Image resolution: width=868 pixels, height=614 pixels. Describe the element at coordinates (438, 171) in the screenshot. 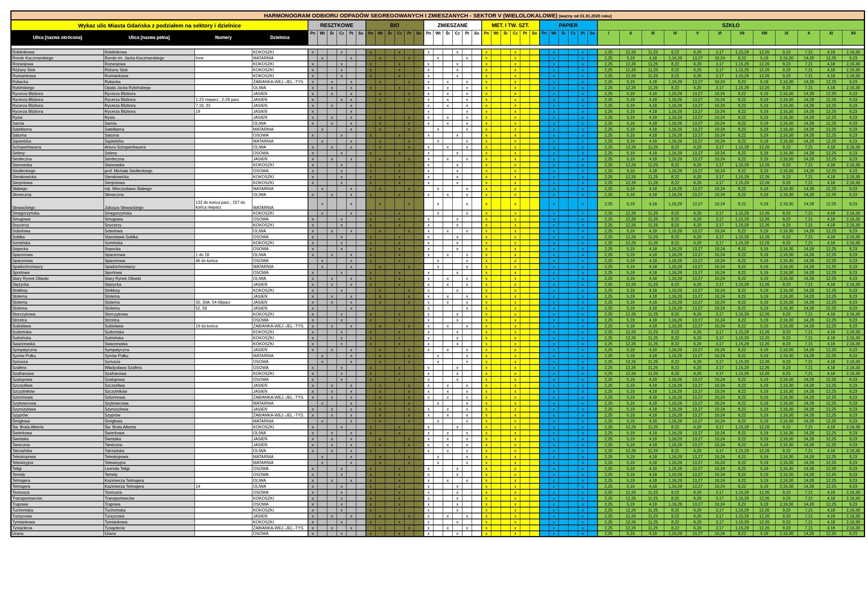

I see `table-row: Siedleckiegoprof. Michała SiedleckiegoOS…` at that location.